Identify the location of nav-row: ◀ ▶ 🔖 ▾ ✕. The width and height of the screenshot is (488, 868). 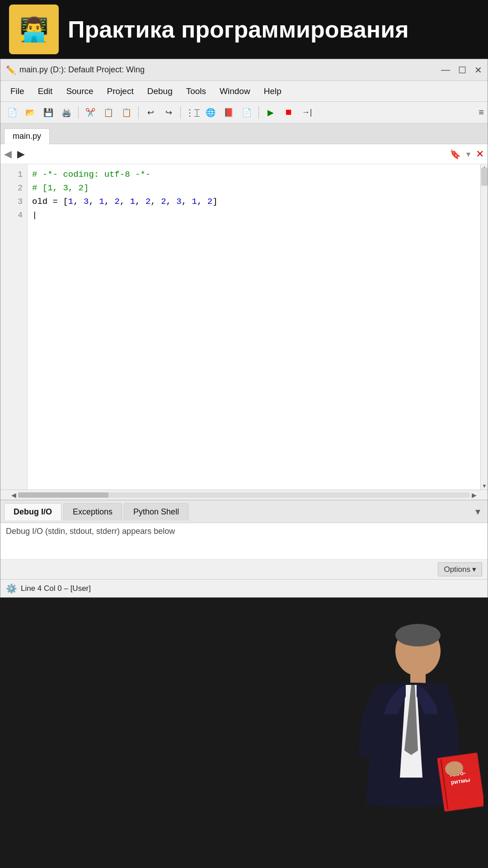
(244, 154).